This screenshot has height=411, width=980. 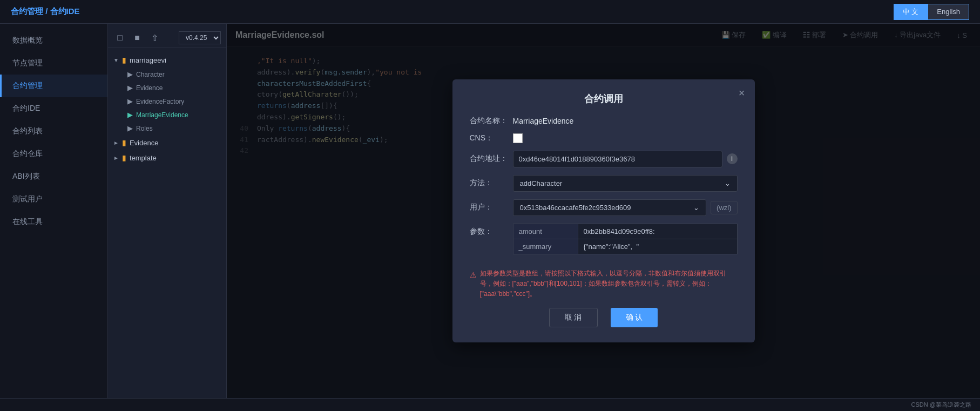 What do you see at coordinates (54, 222) in the screenshot?
I see `sidebar-item-onlinetools: 在线工具` at bounding box center [54, 222].